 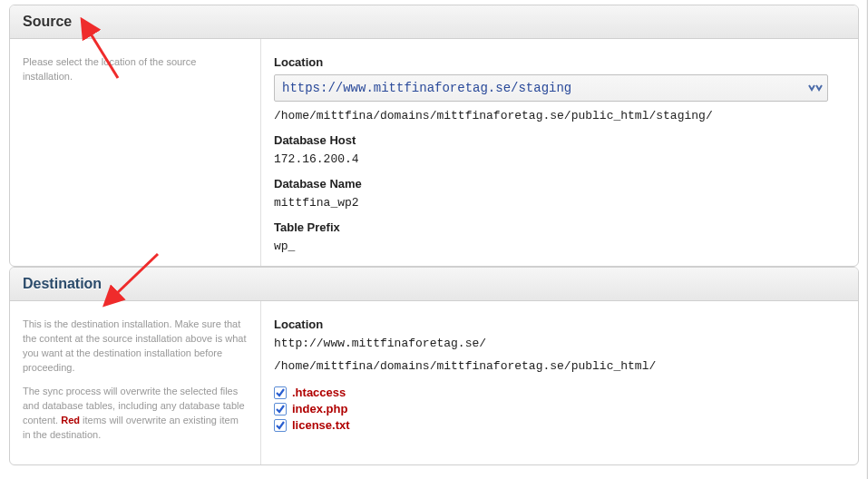 I want to click on source-dbhost-value: 172.16.200.4, so click(x=560, y=160).